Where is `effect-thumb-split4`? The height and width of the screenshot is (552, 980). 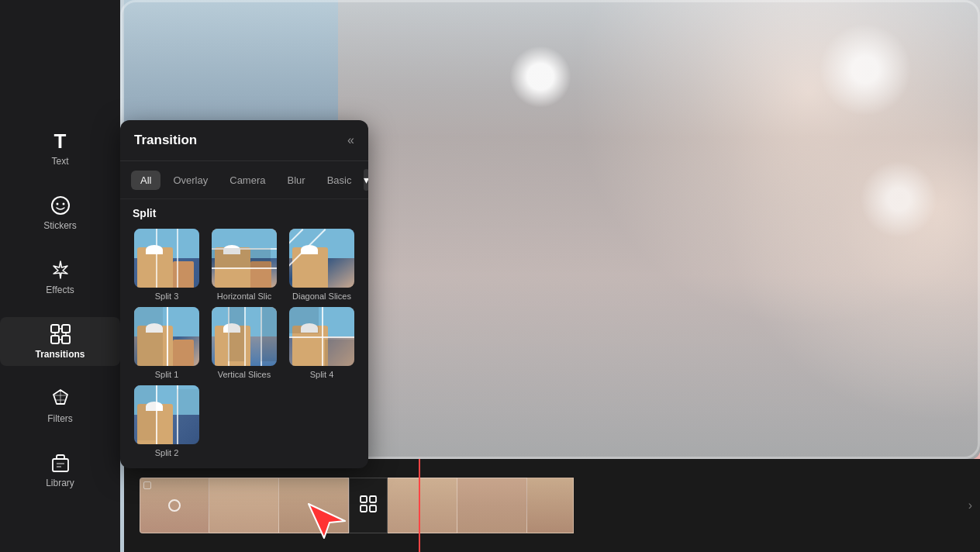
effect-thumb-split4 is located at coordinates (322, 336).